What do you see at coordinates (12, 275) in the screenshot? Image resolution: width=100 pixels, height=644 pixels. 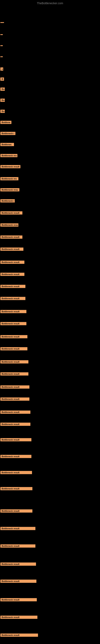 I see `badge-item-23: Bottleneck result` at bounding box center [12, 275].